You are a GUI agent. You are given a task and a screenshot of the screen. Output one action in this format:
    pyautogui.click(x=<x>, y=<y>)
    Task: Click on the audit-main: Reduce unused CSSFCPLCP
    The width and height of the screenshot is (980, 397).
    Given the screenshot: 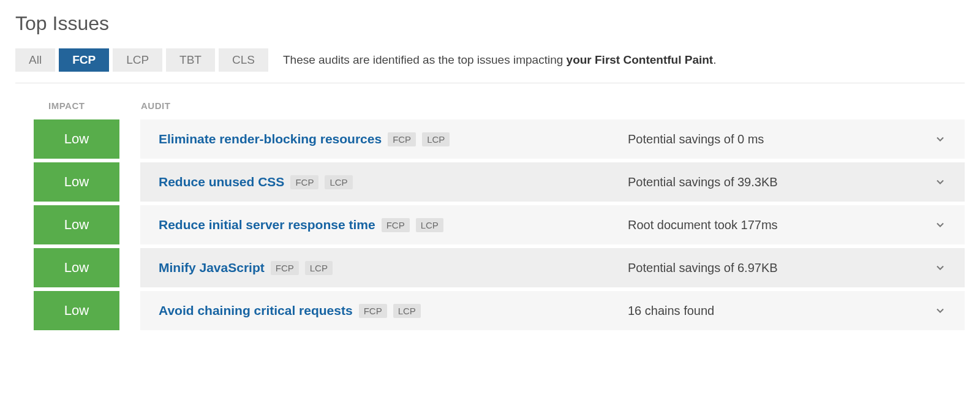 What is the action you would take?
    pyautogui.click(x=393, y=182)
    